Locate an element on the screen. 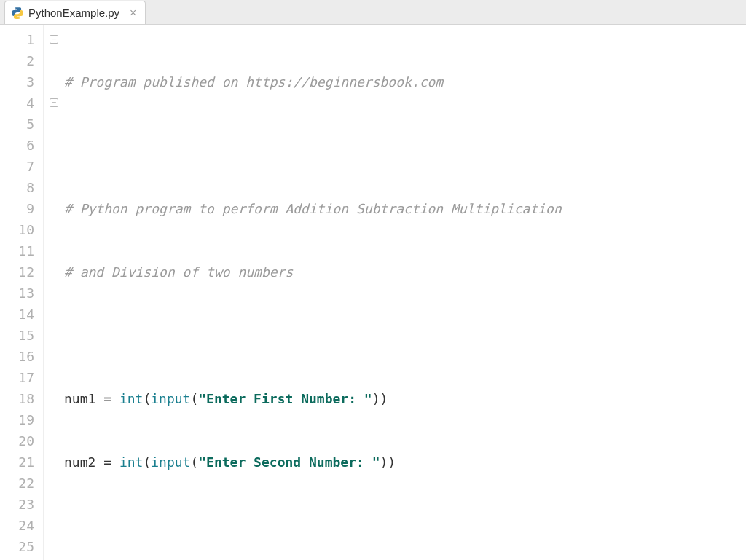 This screenshot has height=560, width=746. line-number: 2 is located at coordinates (17, 61).